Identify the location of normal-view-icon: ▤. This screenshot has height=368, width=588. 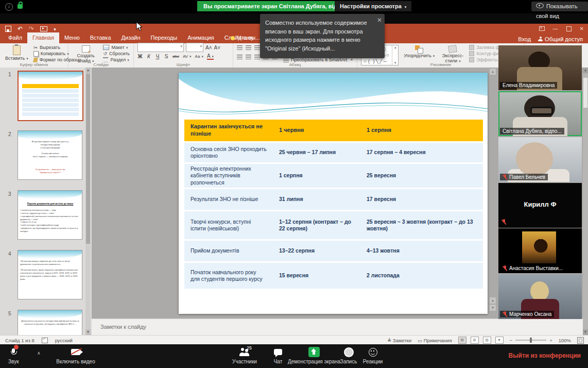
(462, 340).